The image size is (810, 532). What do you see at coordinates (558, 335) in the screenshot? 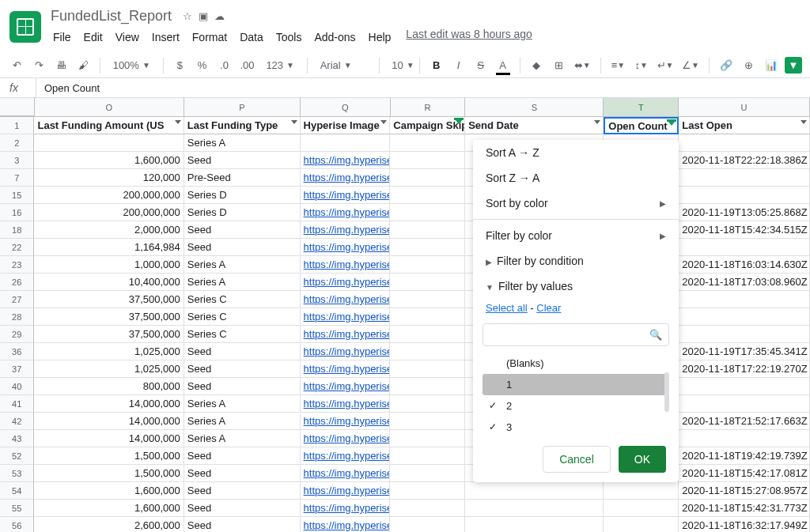
I see `filter-search-input` at bounding box center [558, 335].